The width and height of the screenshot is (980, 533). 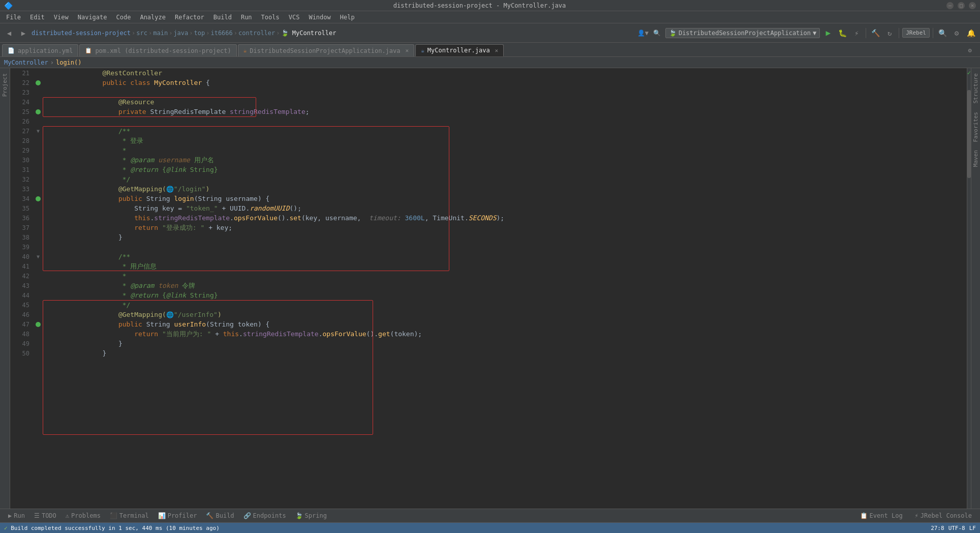 I want to click on profiler-label: Profiler, so click(x=182, y=516).